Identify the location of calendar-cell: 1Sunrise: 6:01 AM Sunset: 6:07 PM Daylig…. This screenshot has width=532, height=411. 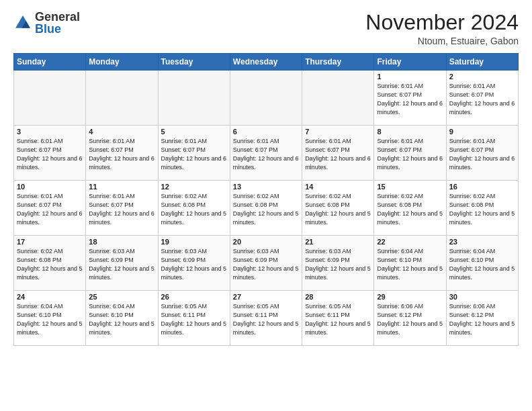
(410, 98).